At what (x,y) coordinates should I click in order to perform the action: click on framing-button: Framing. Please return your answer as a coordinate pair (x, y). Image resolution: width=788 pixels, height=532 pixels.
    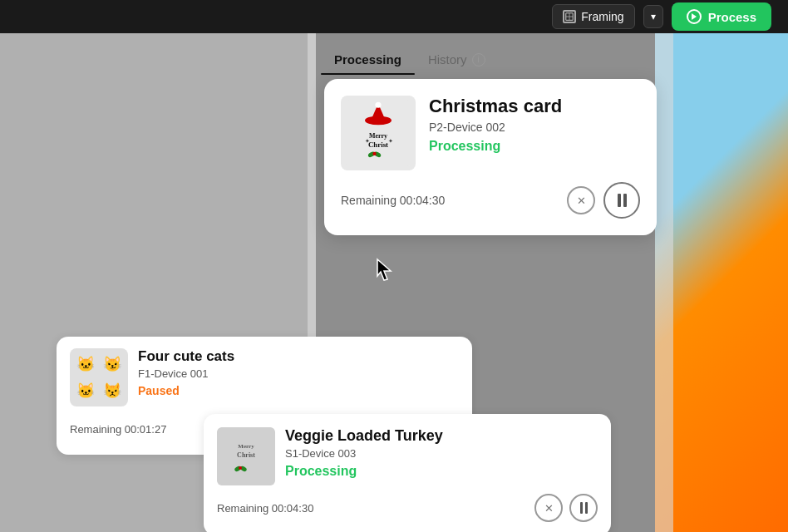
    Looking at the image, I should click on (593, 17).